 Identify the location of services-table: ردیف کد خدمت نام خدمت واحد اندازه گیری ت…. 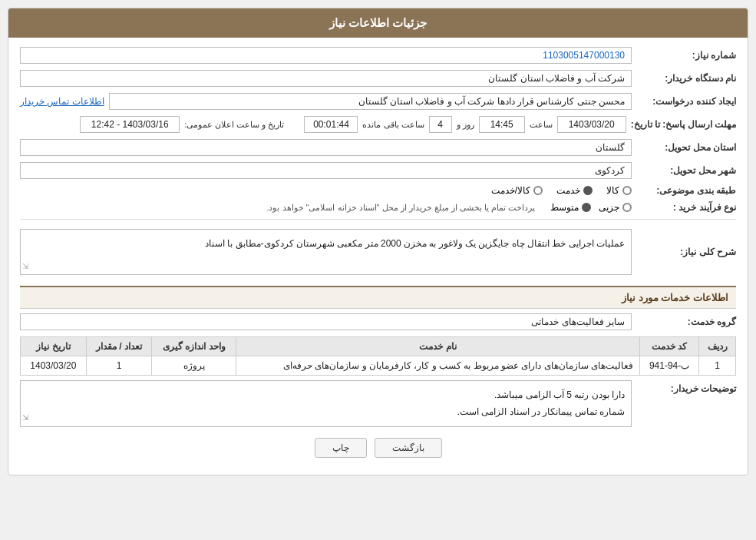
(378, 356).